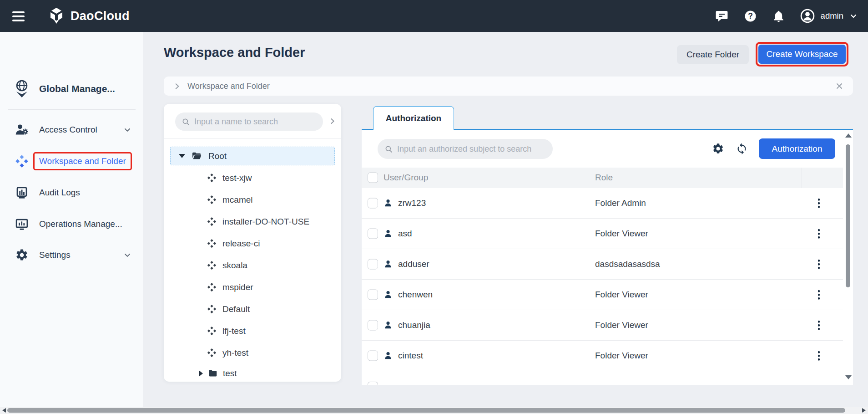 Image resolution: width=868 pixels, height=414 pixels. Describe the element at coordinates (252, 373) in the screenshot. I see `tree-node-folder-test: test` at that location.